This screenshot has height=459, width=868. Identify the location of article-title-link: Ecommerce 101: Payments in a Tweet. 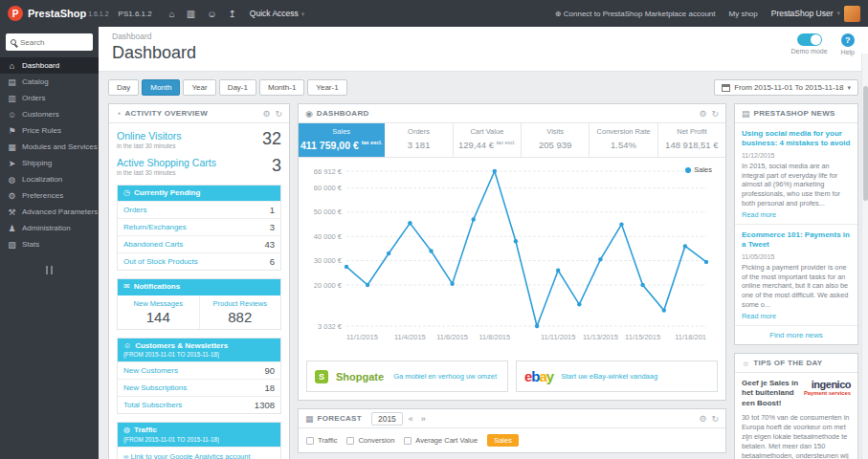
(796, 241).